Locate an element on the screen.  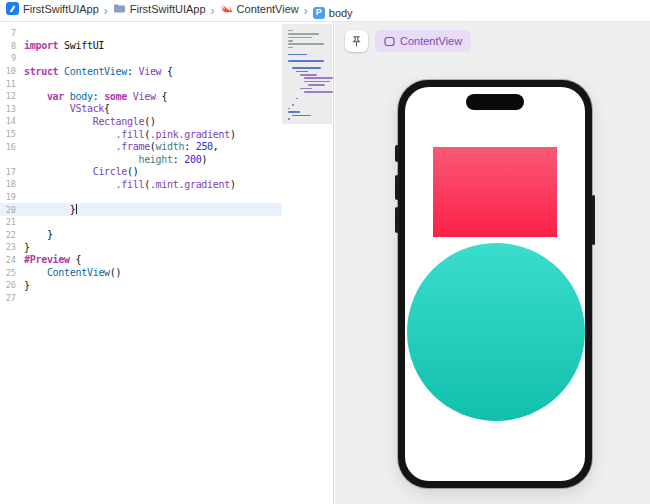
folder-icon is located at coordinates (120, 8).